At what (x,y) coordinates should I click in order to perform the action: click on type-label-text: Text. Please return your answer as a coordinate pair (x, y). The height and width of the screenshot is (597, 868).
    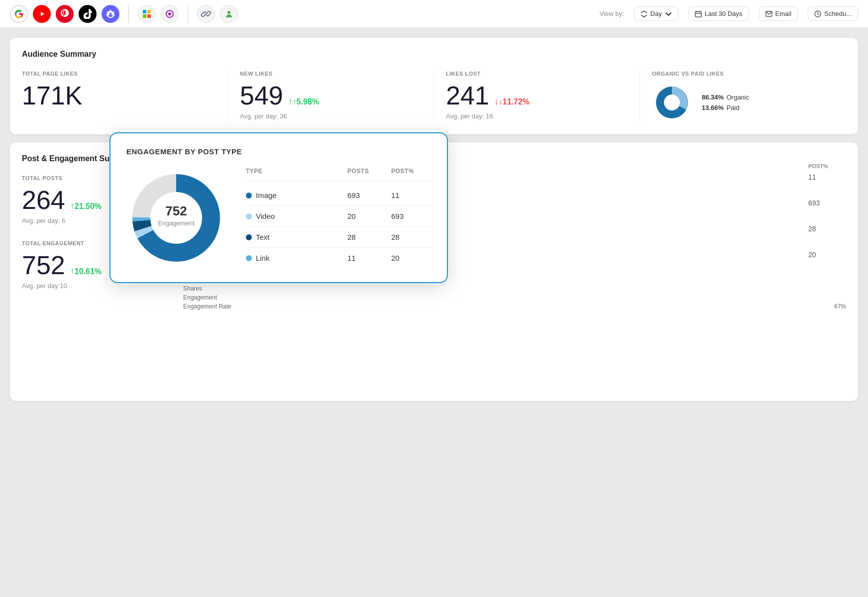
    Looking at the image, I should click on (263, 237).